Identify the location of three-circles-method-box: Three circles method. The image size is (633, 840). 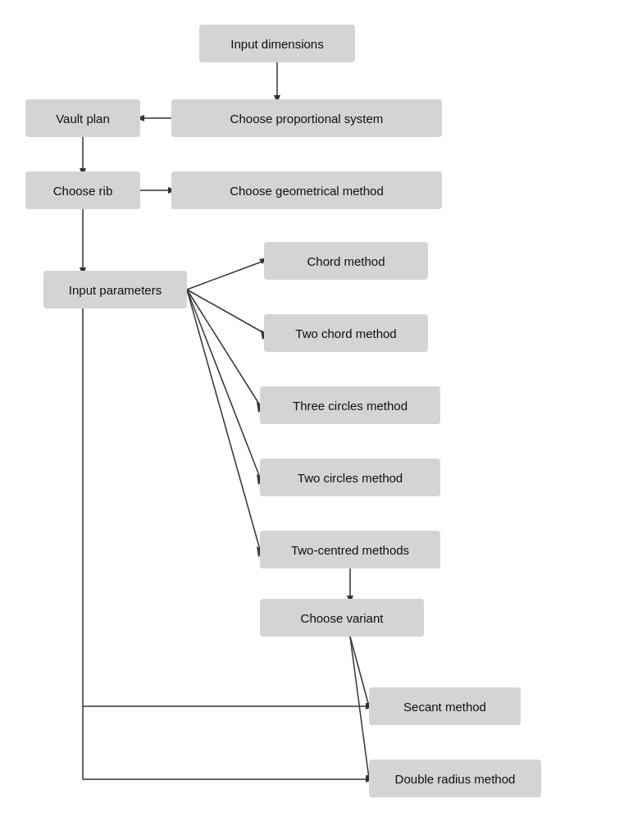
(350, 405).